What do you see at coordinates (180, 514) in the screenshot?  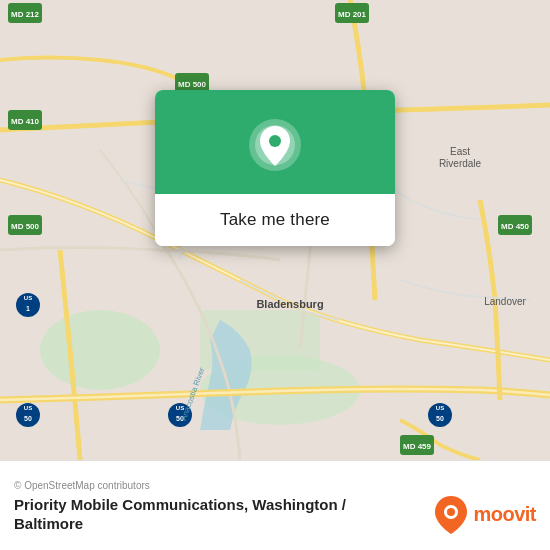 I see `location-title: Priority Mobile Communications, Washingt…` at bounding box center [180, 514].